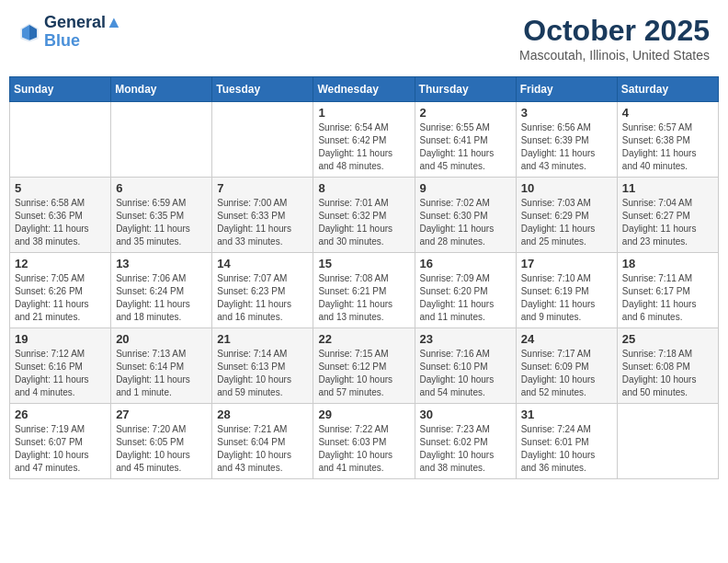  Describe the element at coordinates (667, 223) in the screenshot. I see `day-info: Sunrise: 7:04 AM Sunset: 6:27 PM Dayligh…` at that location.